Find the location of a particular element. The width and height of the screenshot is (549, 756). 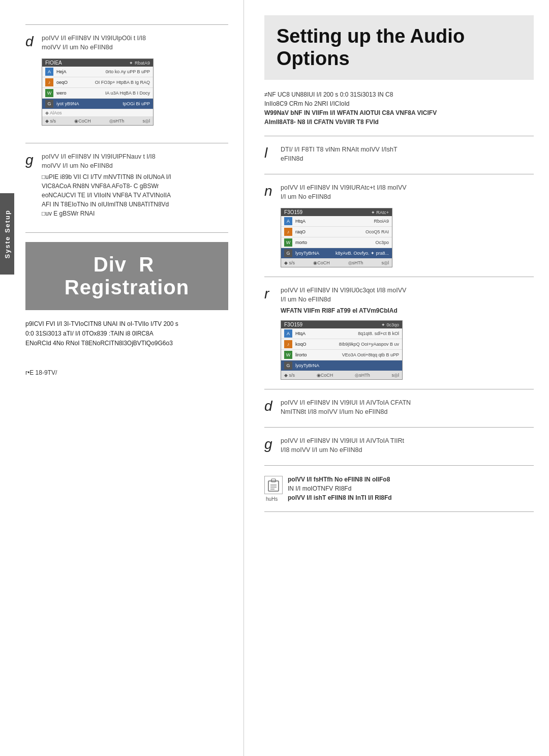

note-section: huHs poIVV I/I fsHTfh No eFIIN8 IN oIIFo… is located at coordinates (399, 489).